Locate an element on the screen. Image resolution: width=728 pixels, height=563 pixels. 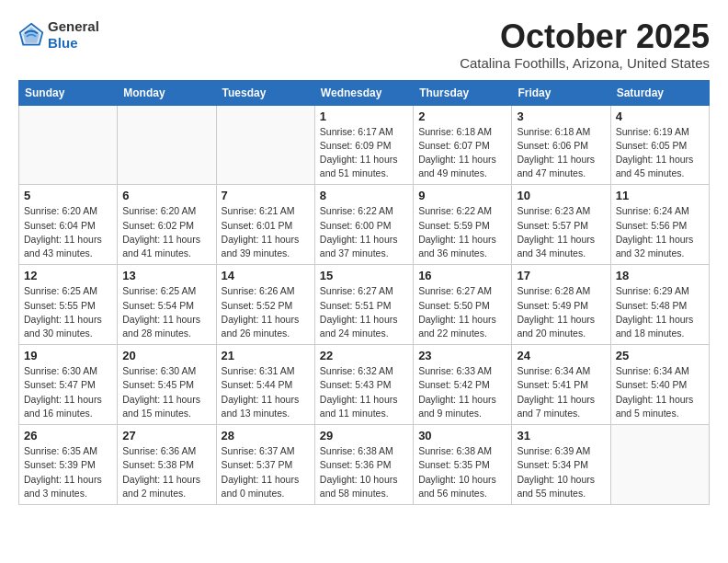
day-number: 6 is located at coordinates (166, 195).